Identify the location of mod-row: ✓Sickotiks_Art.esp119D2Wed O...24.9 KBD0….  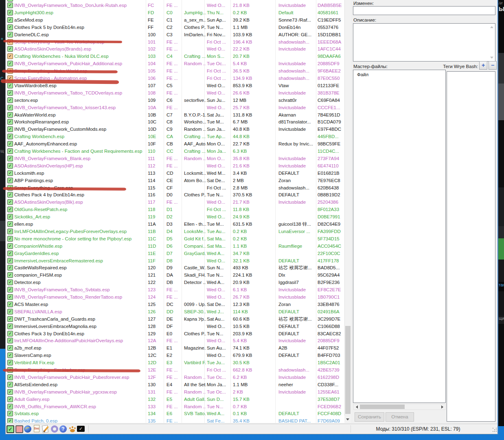
(175, 217).